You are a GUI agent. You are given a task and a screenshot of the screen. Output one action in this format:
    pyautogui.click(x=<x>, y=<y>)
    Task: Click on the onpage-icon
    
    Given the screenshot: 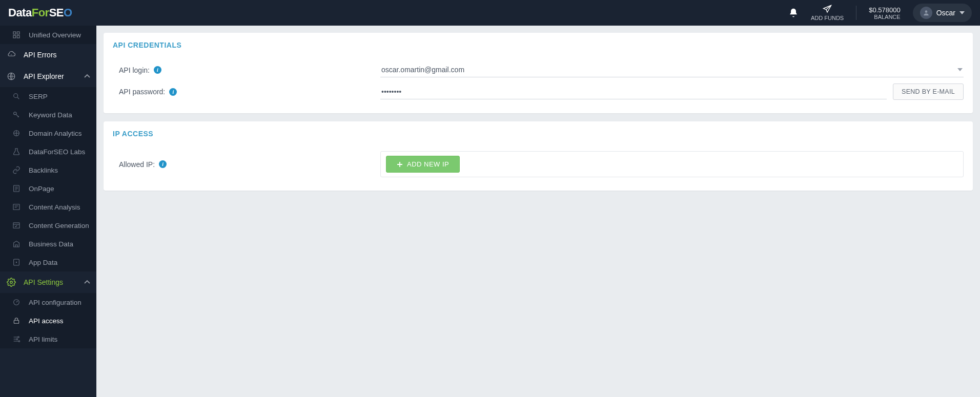 What is the action you would take?
    pyautogui.click(x=16, y=189)
    